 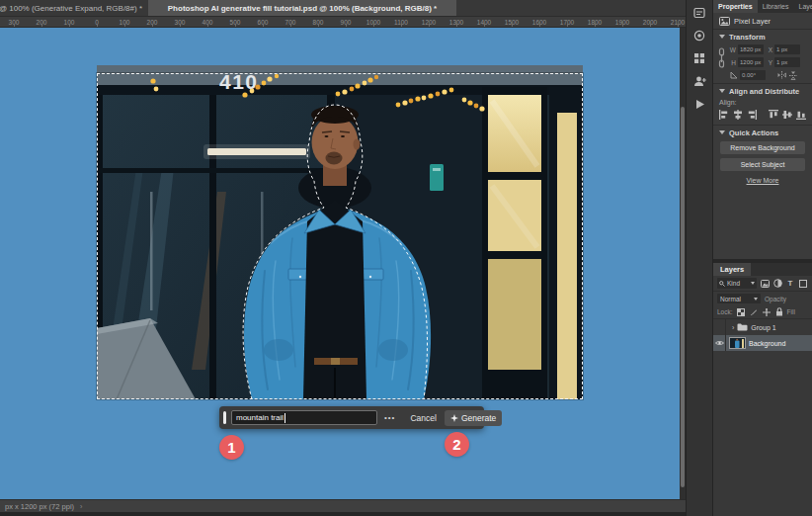 What do you see at coordinates (790, 284) in the screenshot?
I see `filter-type-layers-icon: T` at bounding box center [790, 284].